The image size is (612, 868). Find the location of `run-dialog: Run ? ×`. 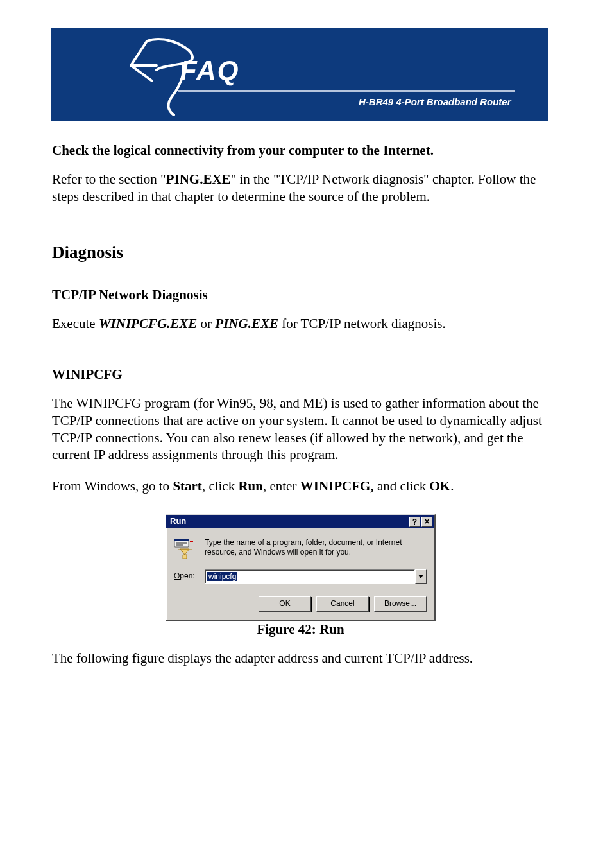

run-dialog: Run ? × is located at coordinates (300, 568).